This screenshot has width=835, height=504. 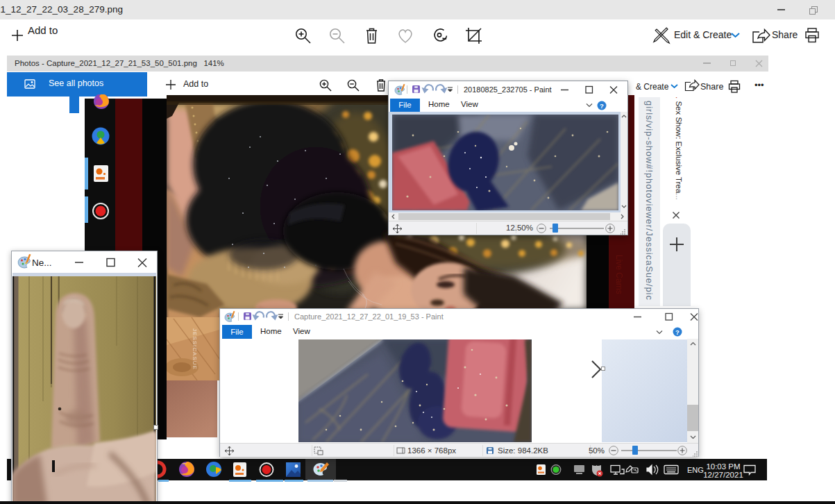 What do you see at coordinates (369, 317) in the screenshot?
I see `svg-text:Capture_2021_12_27_22_01_19_53: Capture_2021_12_27_22_01_19_53 - Paint` at bounding box center [369, 317].